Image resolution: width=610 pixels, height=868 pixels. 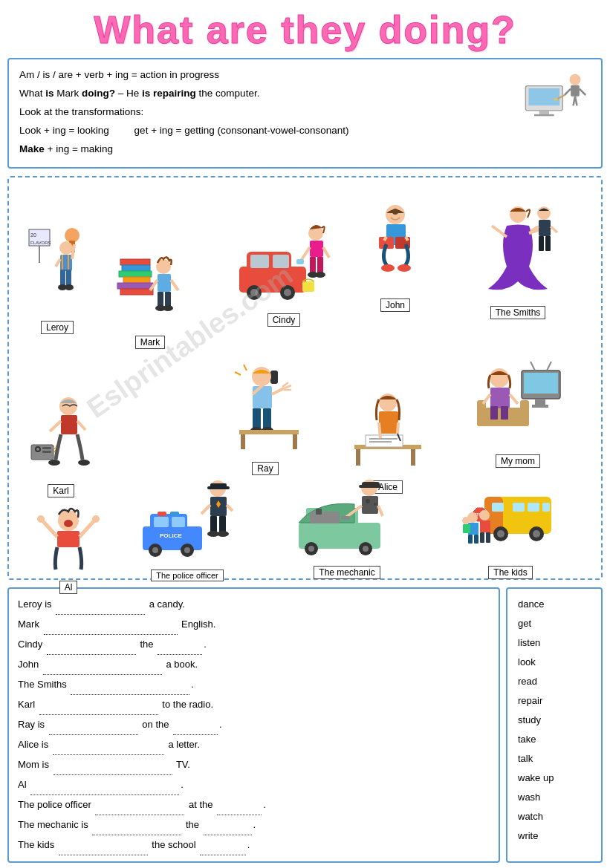 What do you see at coordinates (254, 845) in the screenshot?
I see `exercise-line-13: The kids the school .` at bounding box center [254, 845].